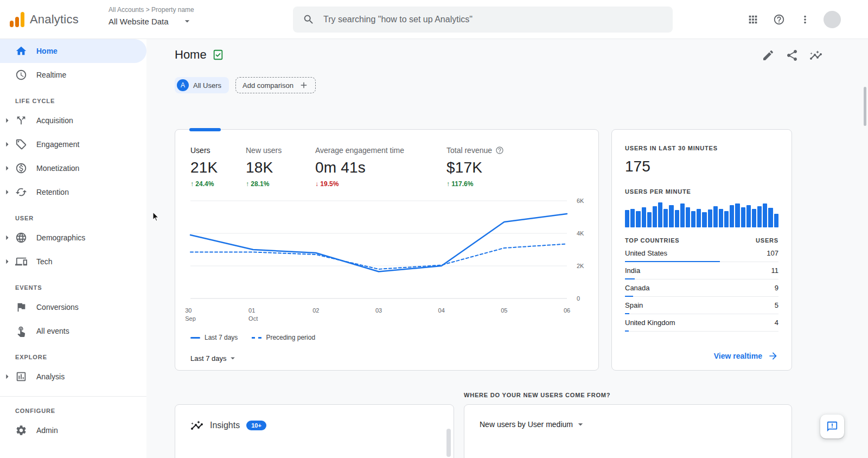 This screenshot has height=458, width=868. I want to click on insights-header: Insights 10+, so click(315, 425).